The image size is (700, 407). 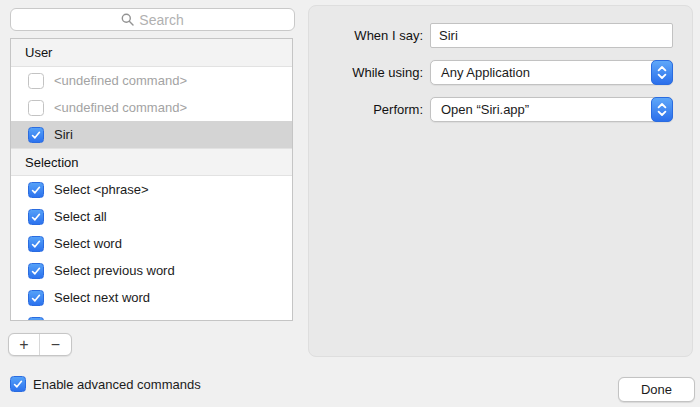 I want to click on list-item-label: Select <phrase>, so click(x=102, y=190).